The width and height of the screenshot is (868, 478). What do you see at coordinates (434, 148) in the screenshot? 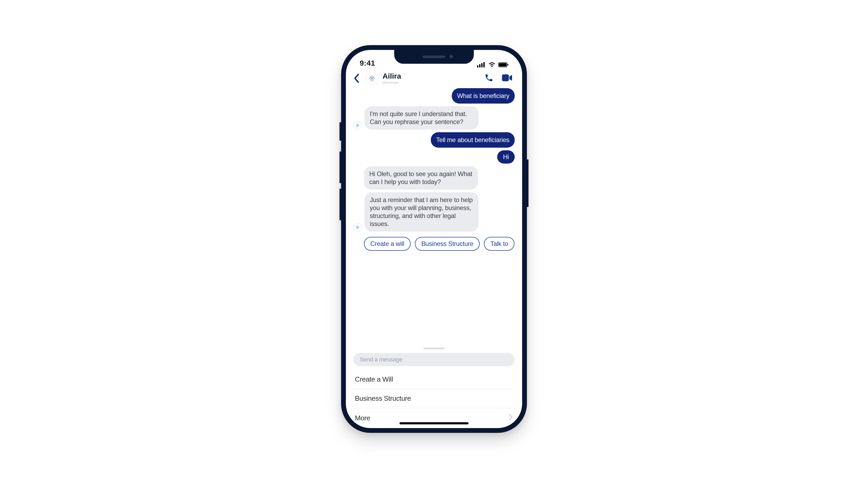
I see `message-row-sent: Tell me about beneficiaries Hi` at bounding box center [434, 148].